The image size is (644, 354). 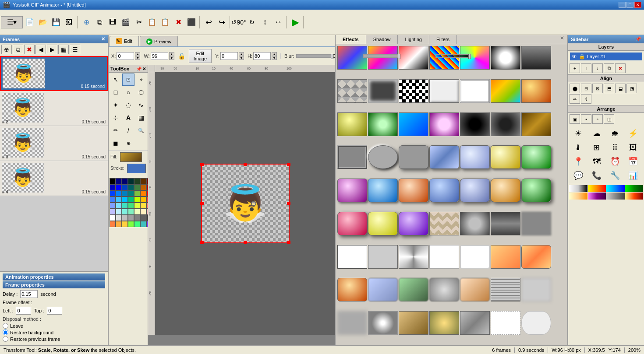 What do you see at coordinates (137, 206) in the screenshot?
I see `palette-color-#e0ff40` at bounding box center [137, 206].